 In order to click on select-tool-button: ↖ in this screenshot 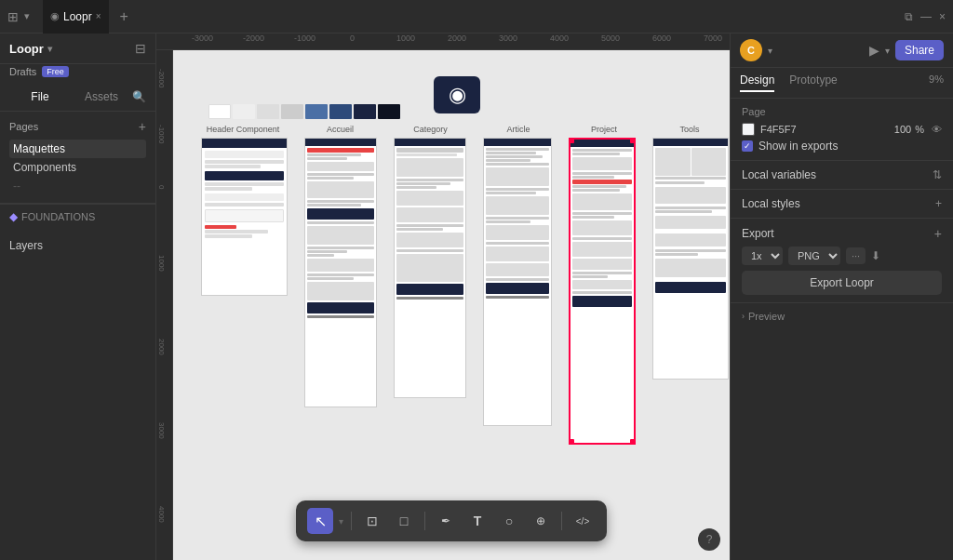, I will do `click(320, 521)`.